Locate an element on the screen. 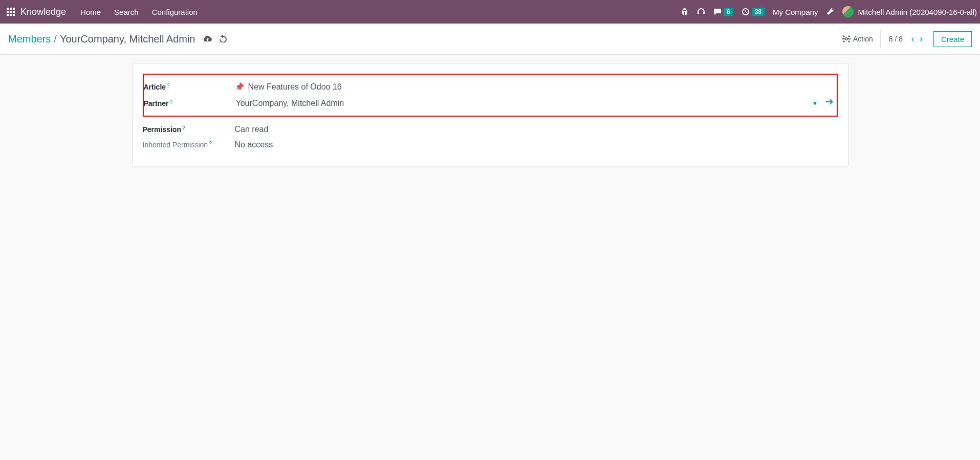  permission-label: Permission? is located at coordinates (189, 129).